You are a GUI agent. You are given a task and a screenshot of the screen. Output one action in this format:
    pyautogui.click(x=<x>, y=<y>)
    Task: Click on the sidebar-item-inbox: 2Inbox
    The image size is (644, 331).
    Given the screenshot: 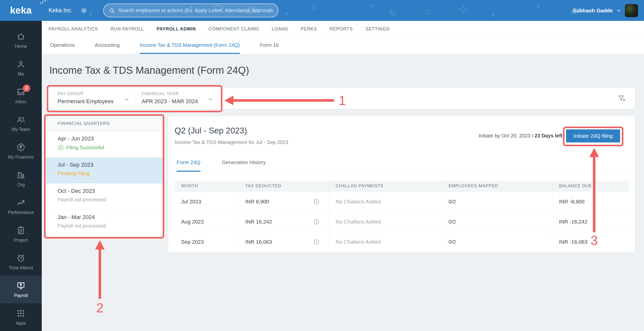 What is the action you would take?
    pyautogui.click(x=21, y=96)
    